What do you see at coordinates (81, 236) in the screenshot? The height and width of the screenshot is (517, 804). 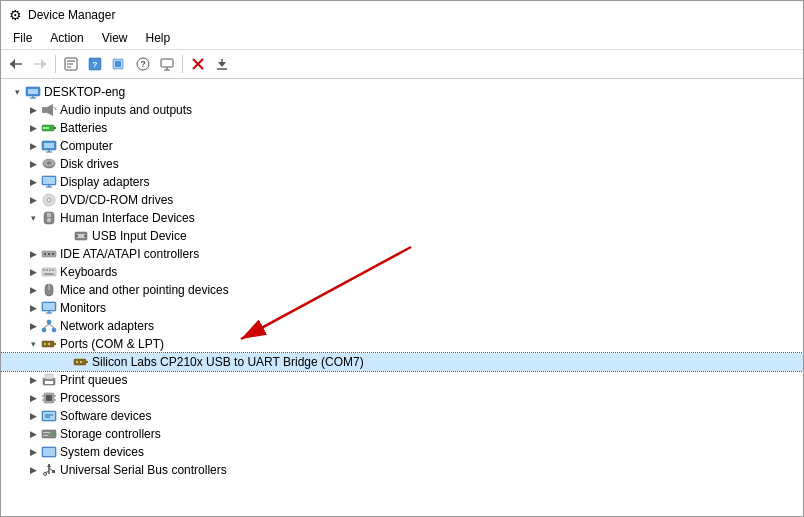 I see `usb-input-icon` at bounding box center [81, 236].